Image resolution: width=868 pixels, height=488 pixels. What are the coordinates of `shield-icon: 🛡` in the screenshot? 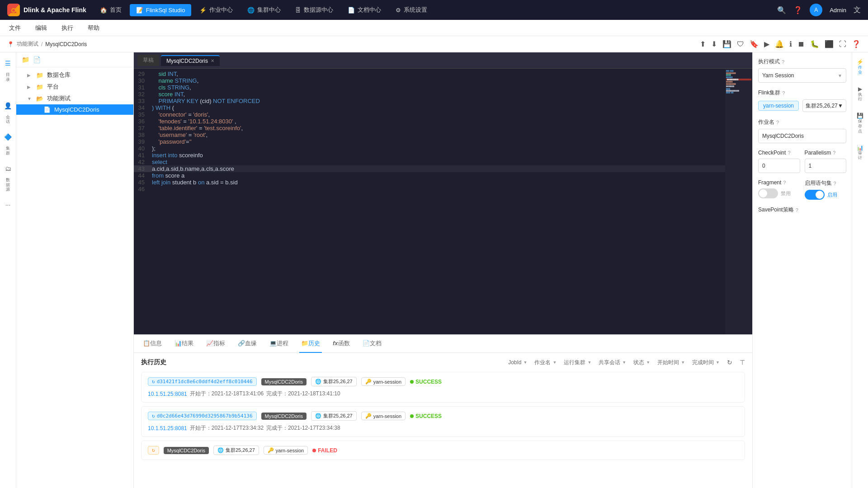 It's located at (741, 44).